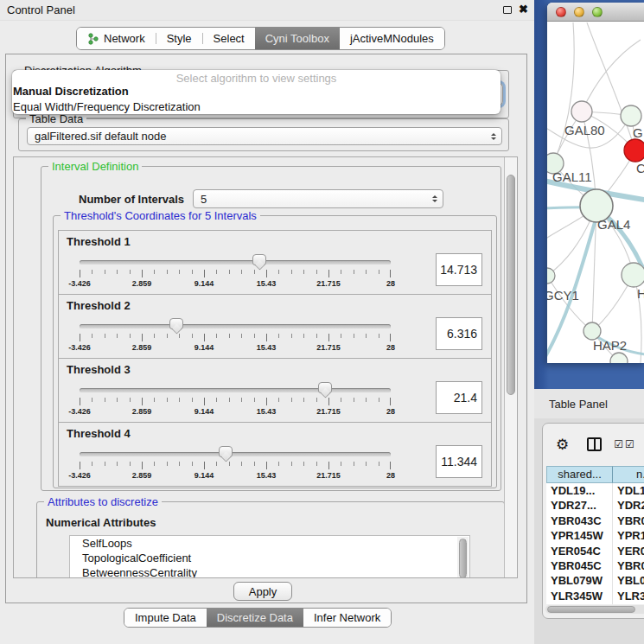 The width and height of the screenshot is (644, 644). What do you see at coordinates (579, 596) in the screenshot?
I see `cell-shared-name: YLR345W` at bounding box center [579, 596].